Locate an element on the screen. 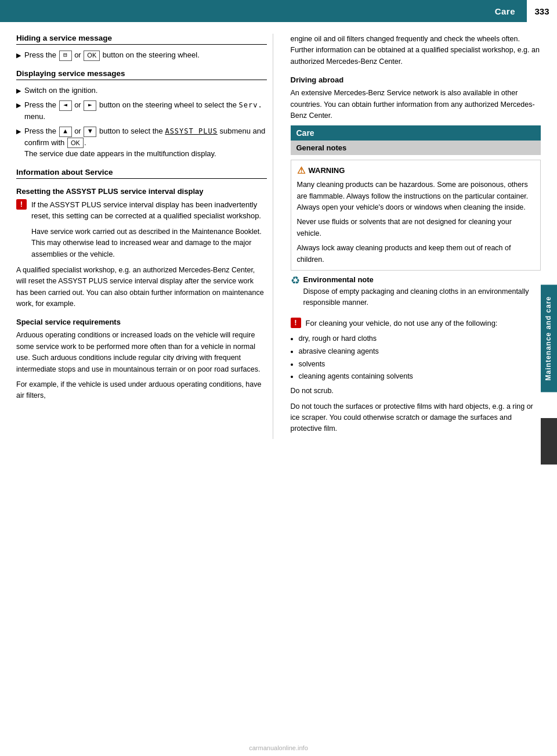 The image size is (557, 756). right-para-continue: engine oil and oil filters changed frequ… is located at coordinates (416, 51).